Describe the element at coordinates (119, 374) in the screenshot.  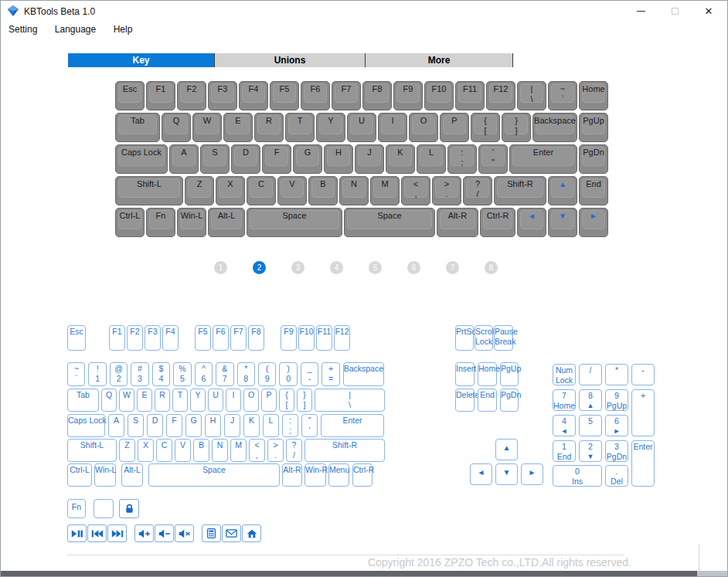
I see `key-2: @2` at that location.